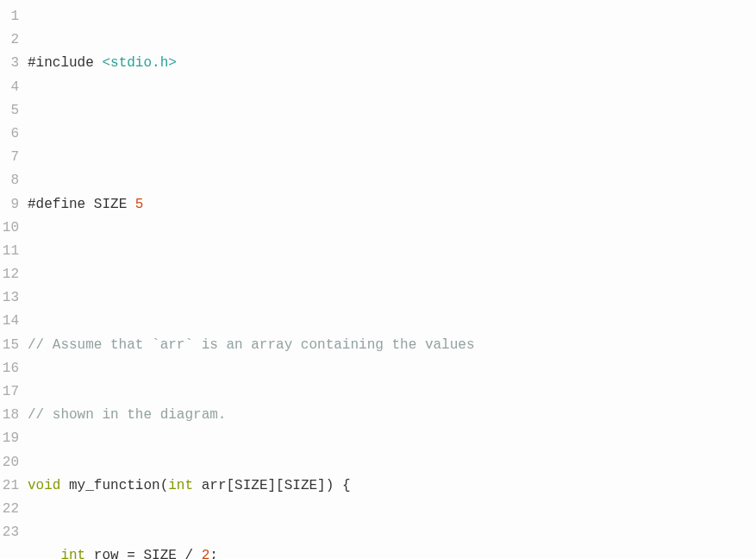 Image resolution: width=756 pixels, height=559 pixels. What do you see at coordinates (9, 17) in the screenshot?
I see `line-number: 1` at bounding box center [9, 17].